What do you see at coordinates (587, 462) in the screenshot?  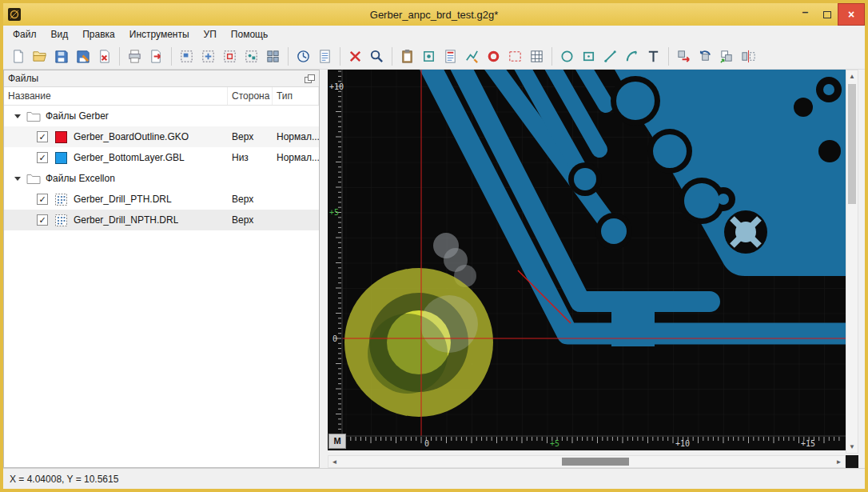 I see `horizontal-scrollbar: ◄ ►` at bounding box center [587, 462].